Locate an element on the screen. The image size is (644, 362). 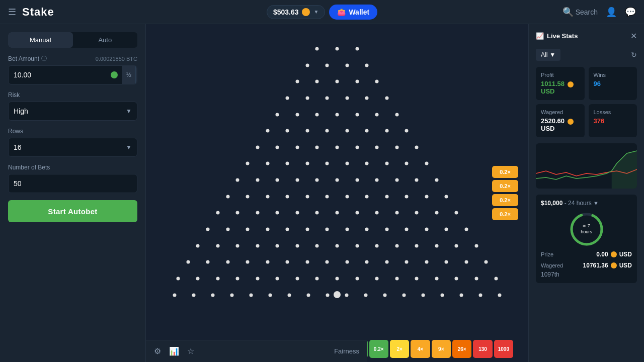
close-button: ✕ is located at coordinates (634, 36).